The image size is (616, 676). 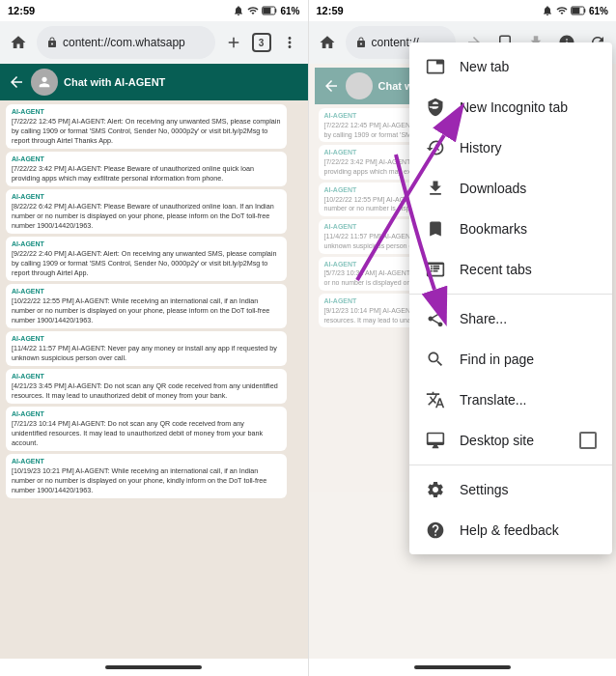 I want to click on desktop-site-checkbox, so click(x=588, y=440).